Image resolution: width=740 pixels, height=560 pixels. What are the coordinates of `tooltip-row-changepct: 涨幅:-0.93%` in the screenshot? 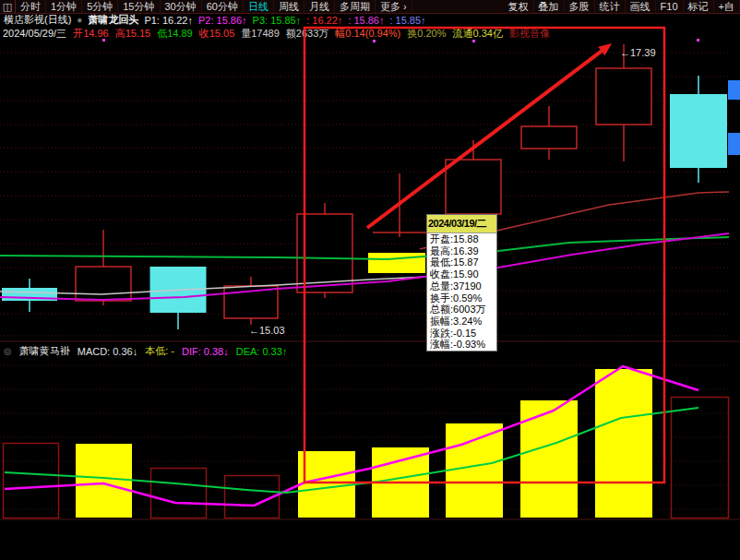 It's located at (461, 345).